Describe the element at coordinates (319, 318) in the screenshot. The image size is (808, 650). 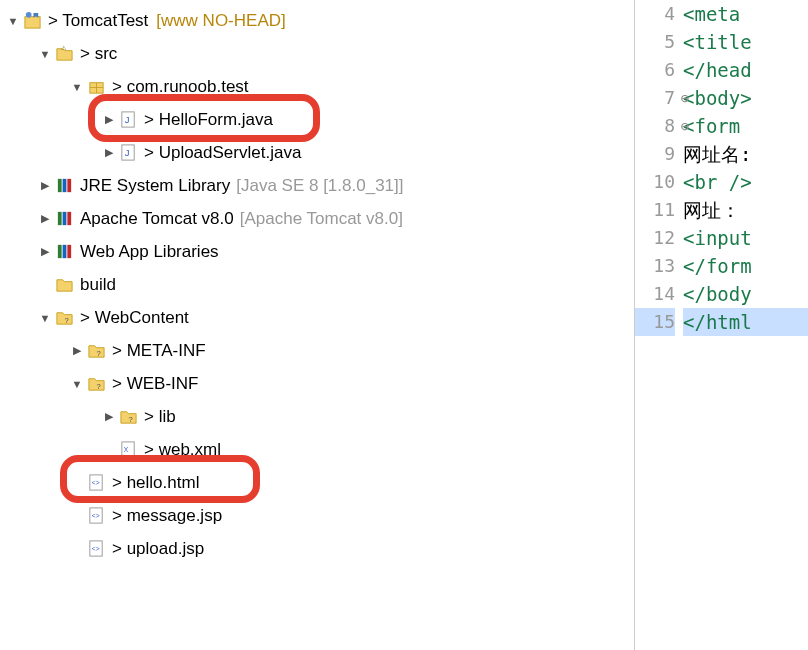
I see `webcontent-folder-node: ? > WebContent` at that location.